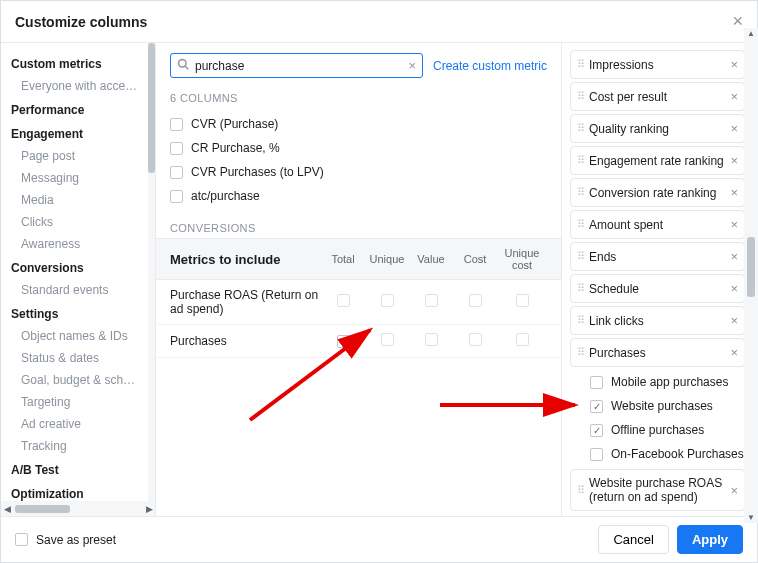 The height and width of the screenshot is (563, 758). I want to click on sidebar-item: Goal, budget & schedule, so click(76, 380).